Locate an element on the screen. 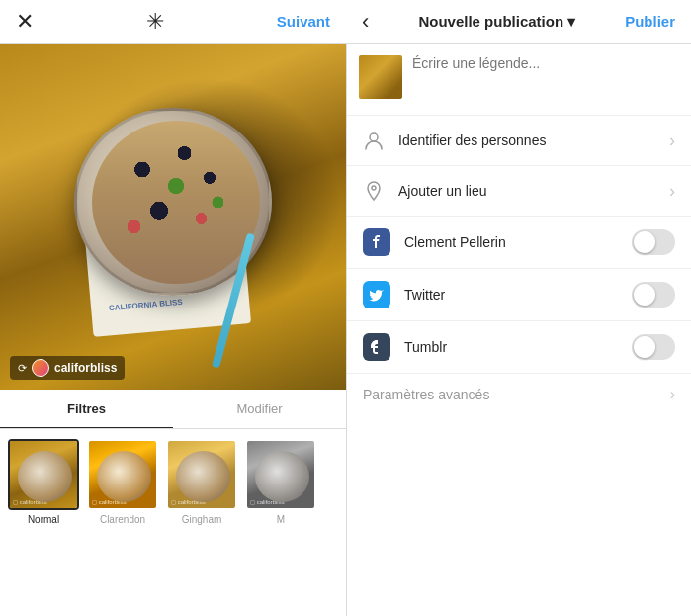 This screenshot has height=616, width=691. tumblr-share-item: Tumblr is located at coordinates (519, 348).